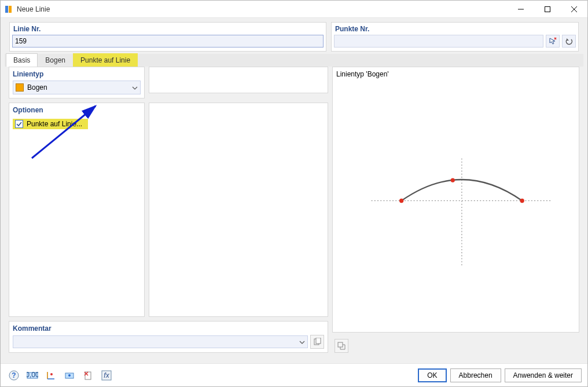 This screenshot has height=387, width=588. What do you see at coordinates (20, 87) in the screenshot?
I see `linientyp-color-chip` at bounding box center [20, 87].